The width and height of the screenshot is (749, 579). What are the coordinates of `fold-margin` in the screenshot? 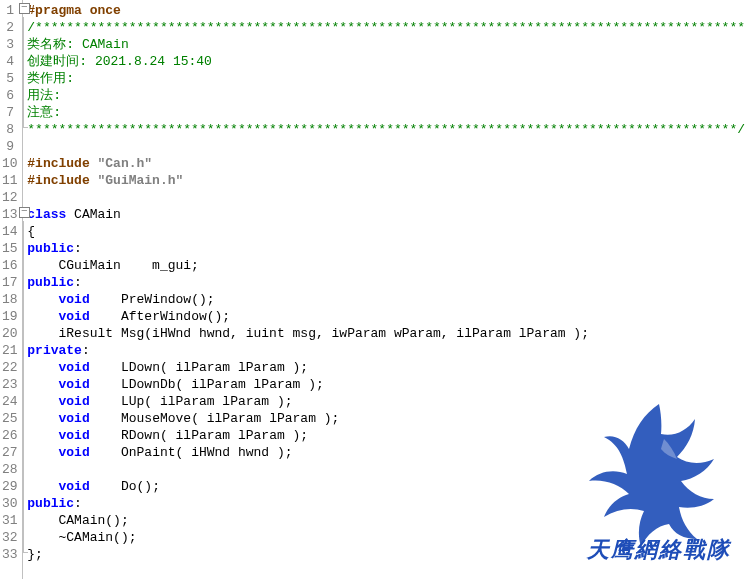 It's located at (20, 290).